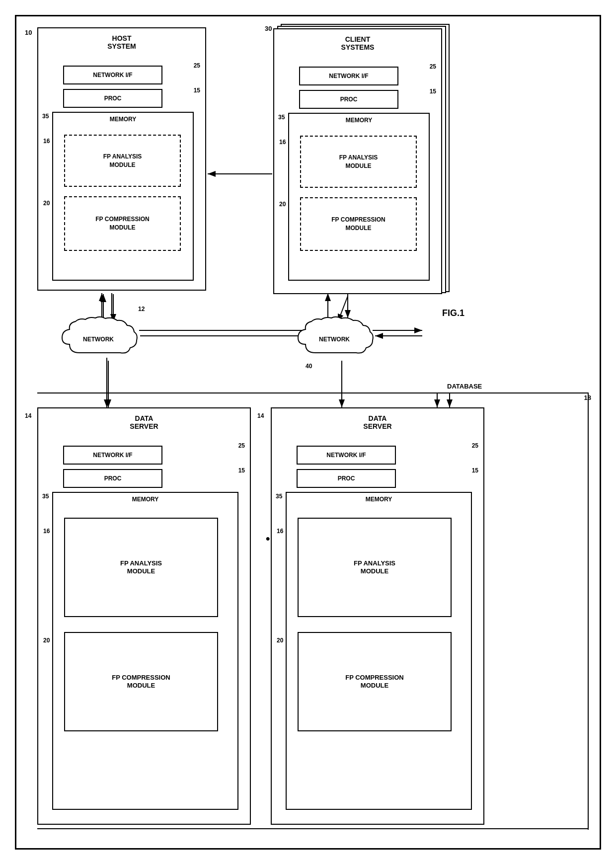  What do you see at coordinates (359, 162) in the screenshot?
I see `client-fp-analysis: FP ANALYSISMODULE` at bounding box center [359, 162].